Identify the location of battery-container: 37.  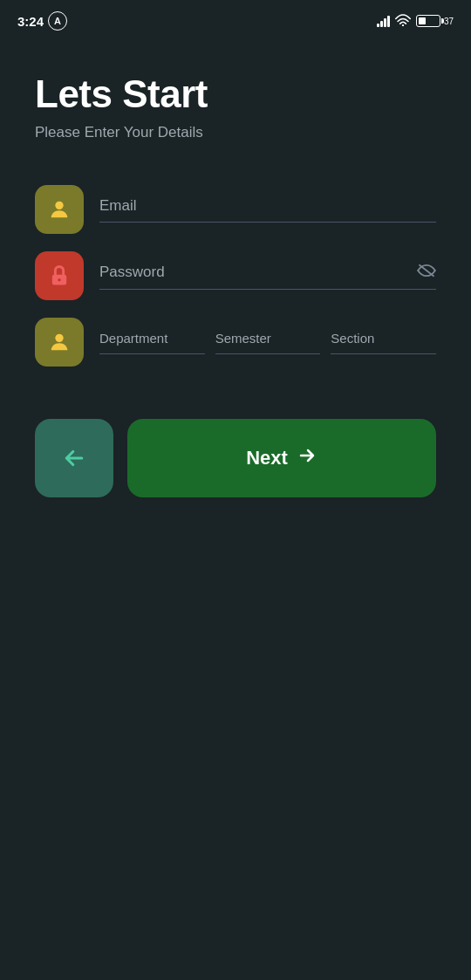
(434, 21).